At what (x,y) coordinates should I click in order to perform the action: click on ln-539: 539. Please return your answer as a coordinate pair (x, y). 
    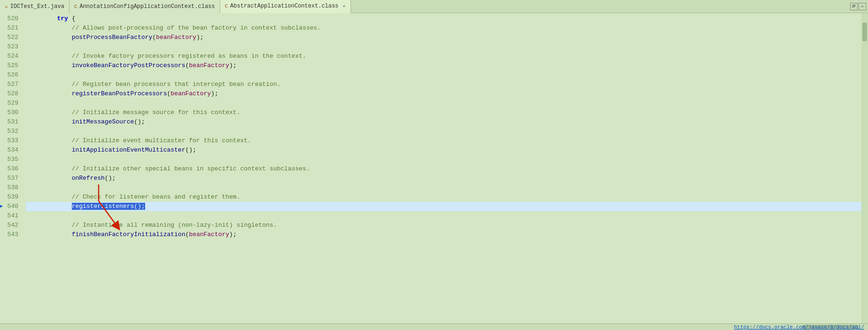
    Looking at the image, I should click on (11, 197).